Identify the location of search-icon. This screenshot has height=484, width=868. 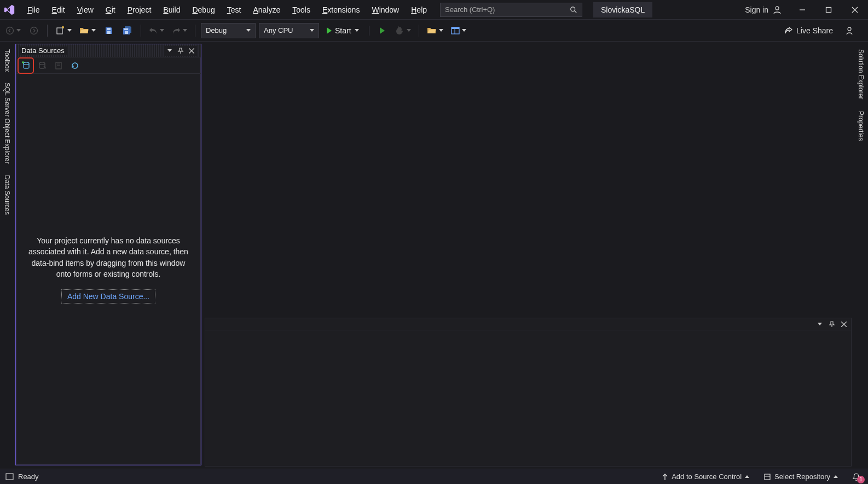
(574, 10).